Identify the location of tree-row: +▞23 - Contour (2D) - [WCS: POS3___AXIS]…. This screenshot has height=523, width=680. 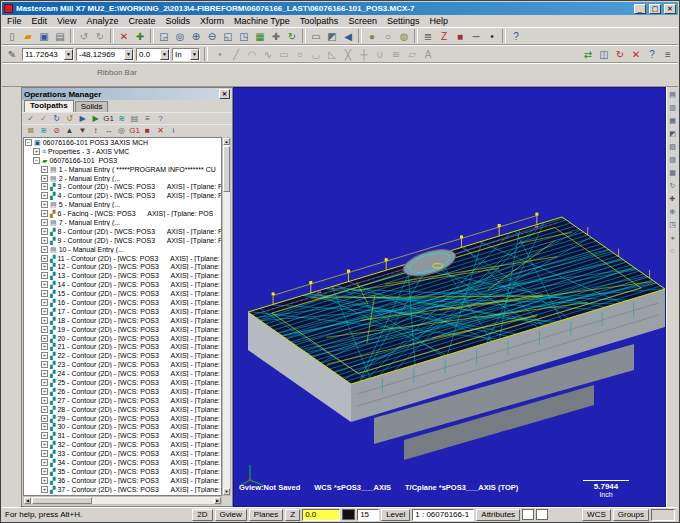
(122, 364).